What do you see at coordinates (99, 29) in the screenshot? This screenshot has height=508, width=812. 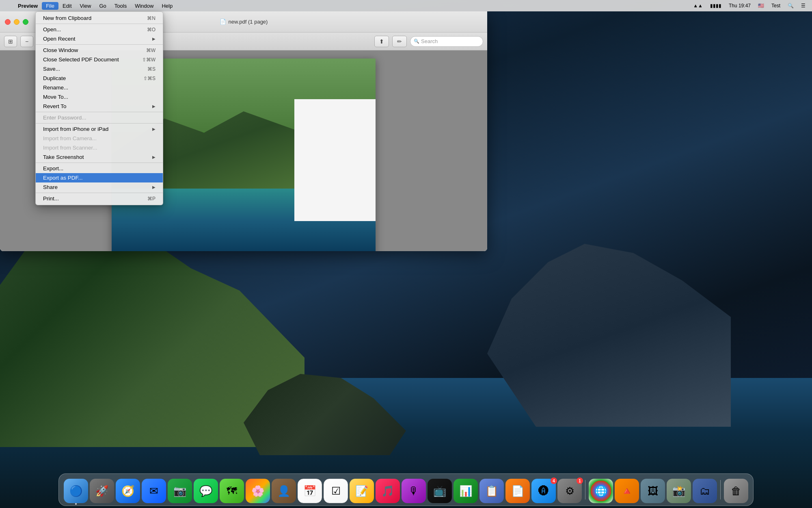 I see `menu-item-open: Open...⌘O` at bounding box center [99, 29].